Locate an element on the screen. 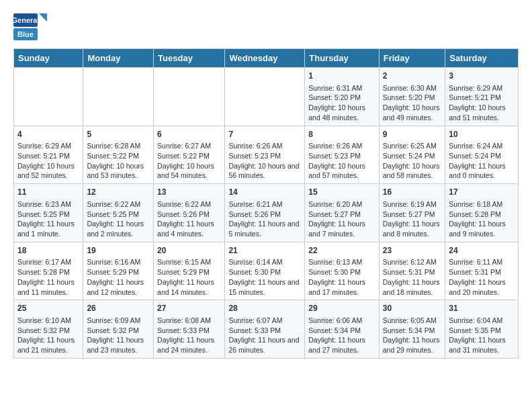 Image resolution: width=532 pixels, height=411 pixels. day-info: Sunrise: 6:28 AM is located at coordinates (118, 146).